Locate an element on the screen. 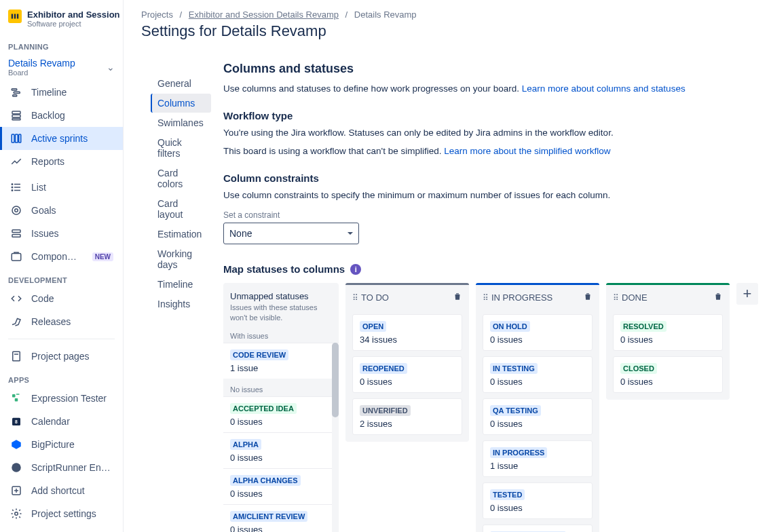 The height and width of the screenshot is (532, 769). status-card: TESTED 0 issues is located at coordinates (538, 501).